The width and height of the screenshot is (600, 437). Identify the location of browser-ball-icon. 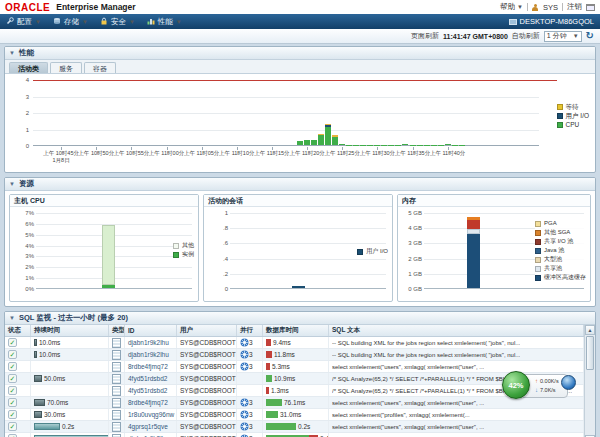
(568, 382).